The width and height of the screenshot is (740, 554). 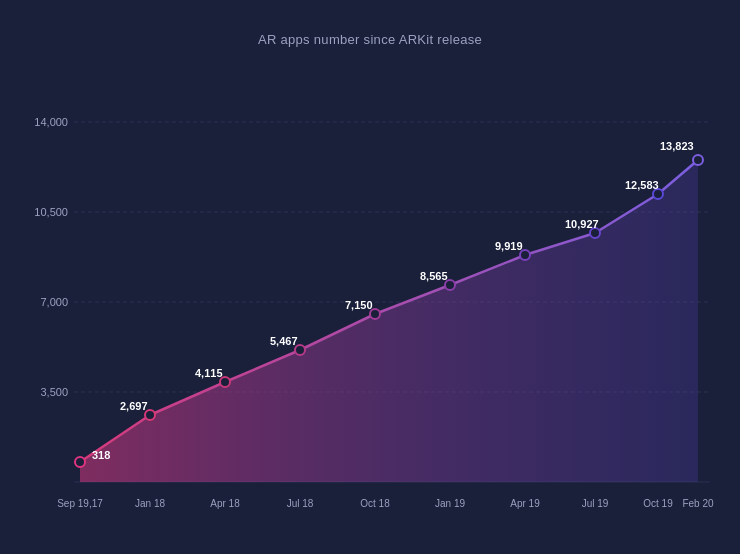 I want to click on data-label-8565: 8,565, so click(x=434, y=276).